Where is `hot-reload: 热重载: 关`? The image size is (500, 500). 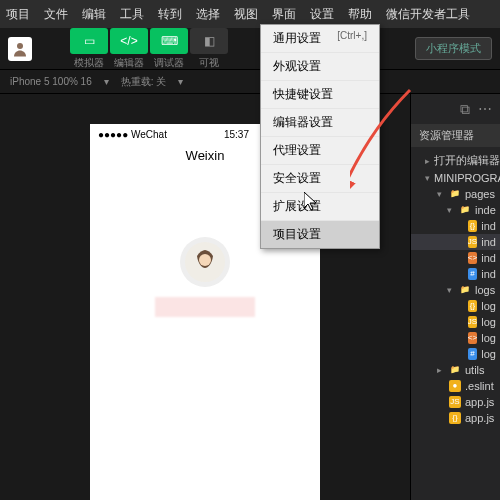
hot-reload: 热重载: 关 is located at coordinates (144, 82).